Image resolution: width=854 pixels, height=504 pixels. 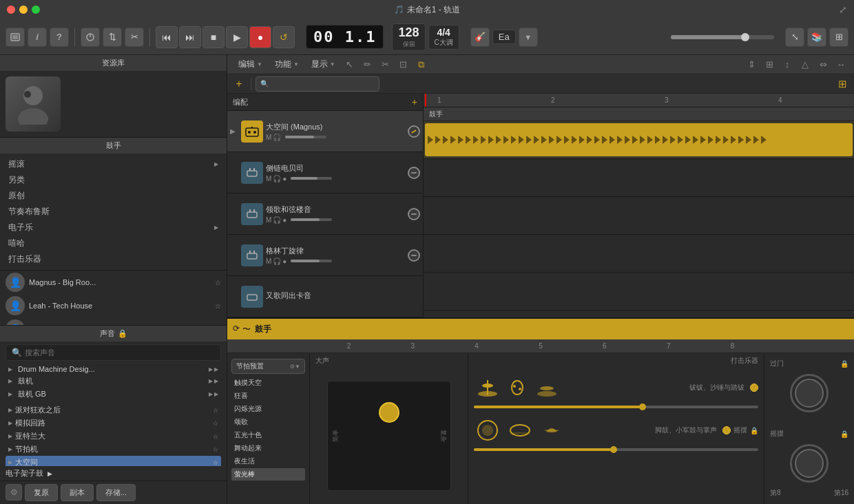 I want to click on kick-slider, so click(x=616, y=450).